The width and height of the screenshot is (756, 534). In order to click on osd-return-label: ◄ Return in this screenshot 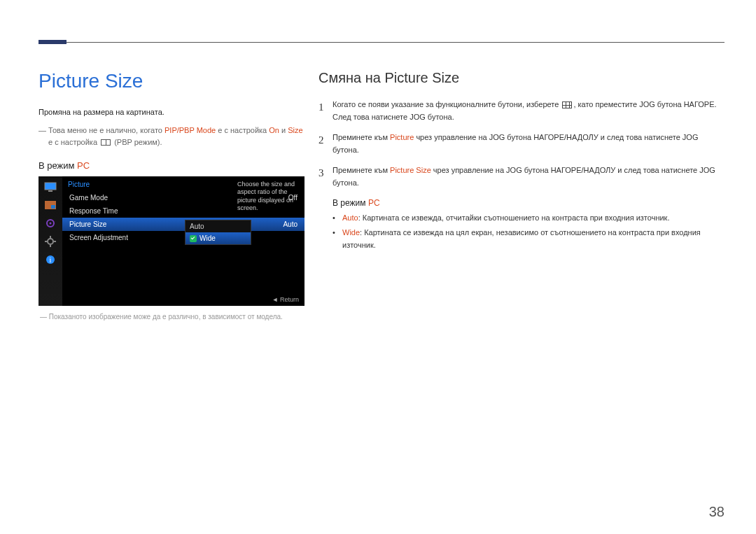, I will do `click(286, 300)`.